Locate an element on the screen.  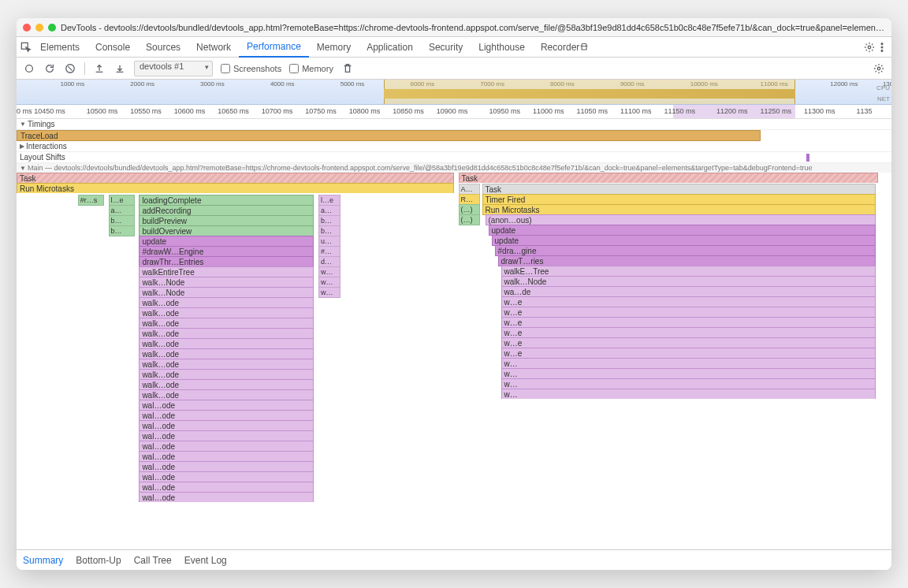
btab-calltree: Call Tree is located at coordinates (153, 560).